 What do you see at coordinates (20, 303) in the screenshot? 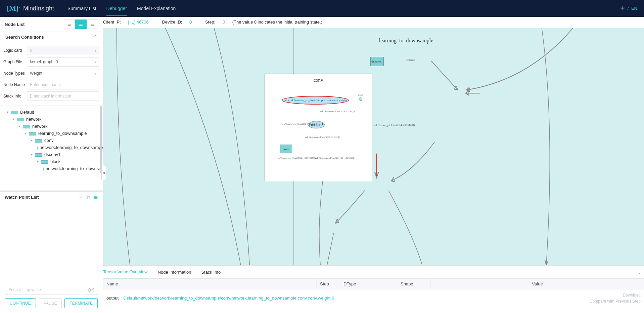
I see `continue-button: CONTINUE` at bounding box center [20, 303].